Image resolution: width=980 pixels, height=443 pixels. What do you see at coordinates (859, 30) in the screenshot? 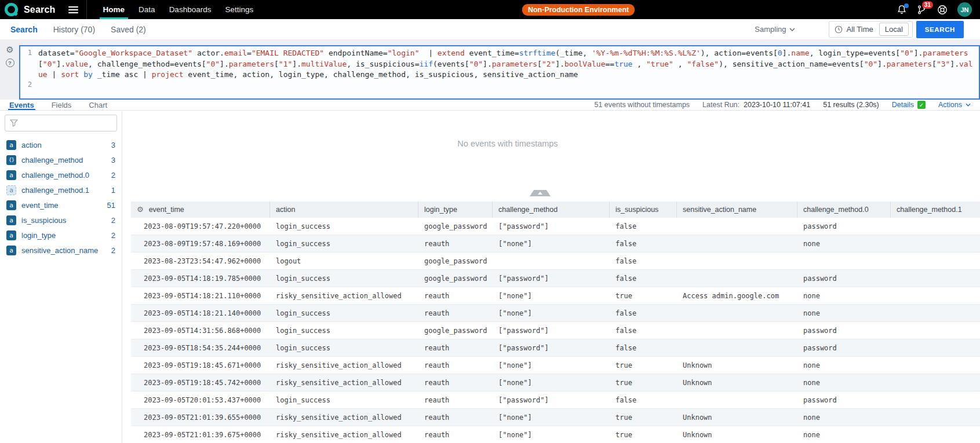
I see `search-controls: Sampling All Time Local SEARCH` at bounding box center [859, 30].